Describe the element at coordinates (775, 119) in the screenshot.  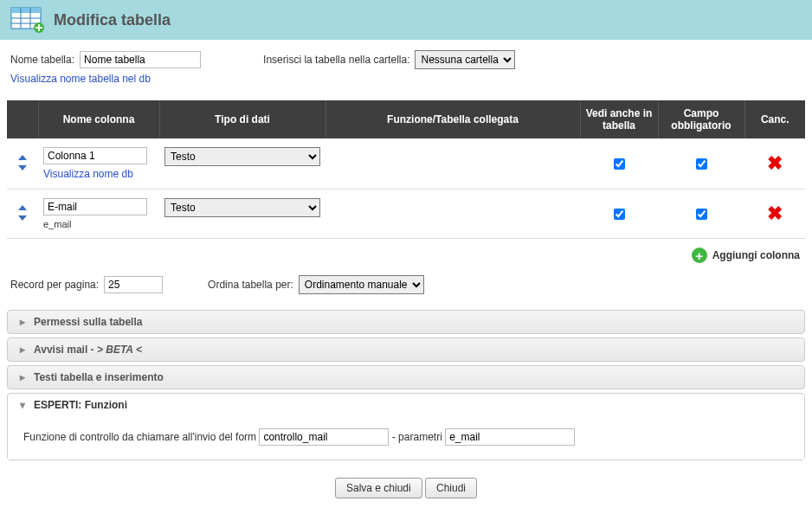
I see `col-header-delete: Canc.` at that location.